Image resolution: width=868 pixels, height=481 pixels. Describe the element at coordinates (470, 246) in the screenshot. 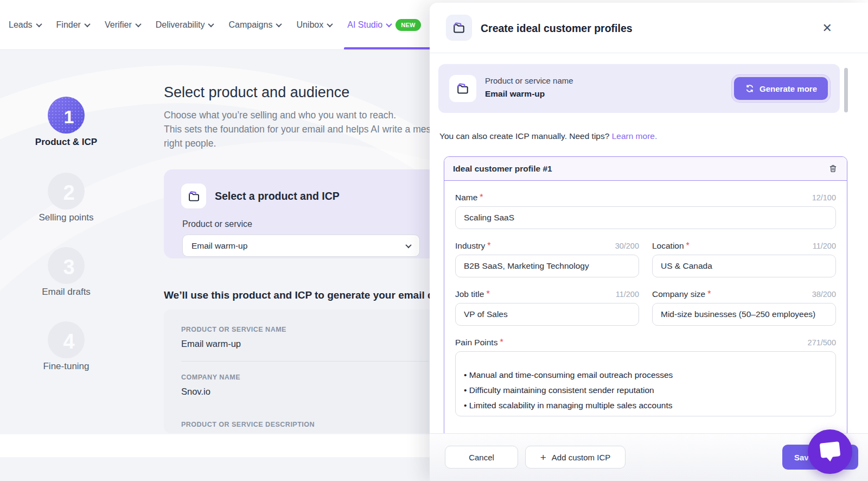

I see `industry-label: Industry` at that location.